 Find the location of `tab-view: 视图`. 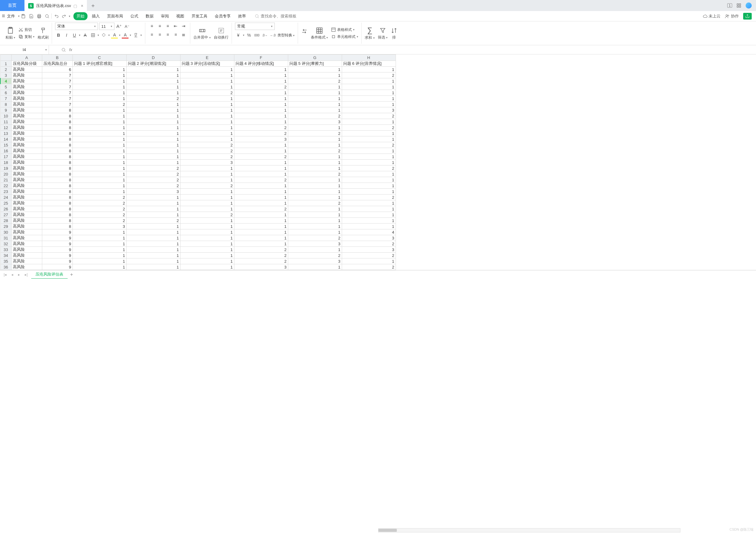

tab-view: 视图 is located at coordinates (180, 16).